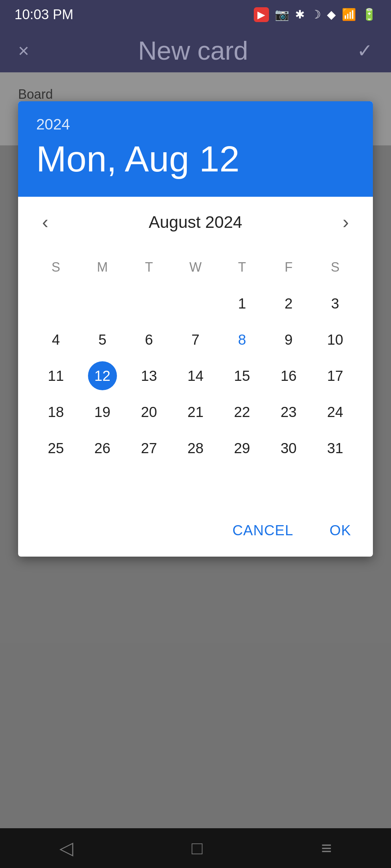 The image size is (391, 868). Describe the element at coordinates (196, 448) in the screenshot. I see `day-28: 28` at that location.